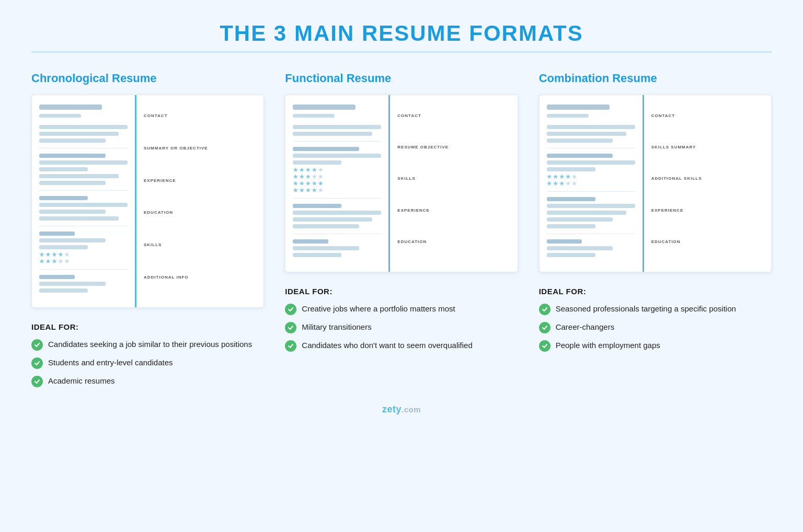  What do you see at coordinates (337, 131) in the screenshot?
I see `bar-group-f1` at bounding box center [337, 131].